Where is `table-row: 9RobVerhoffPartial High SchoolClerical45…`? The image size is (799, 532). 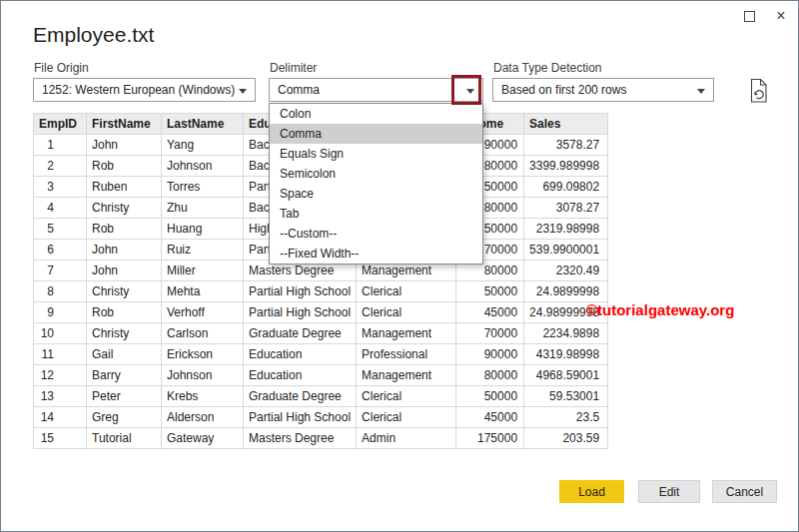
table-row: 9RobVerhoffPartial High SchoolClerical45… is located at coordinates (322, 313).